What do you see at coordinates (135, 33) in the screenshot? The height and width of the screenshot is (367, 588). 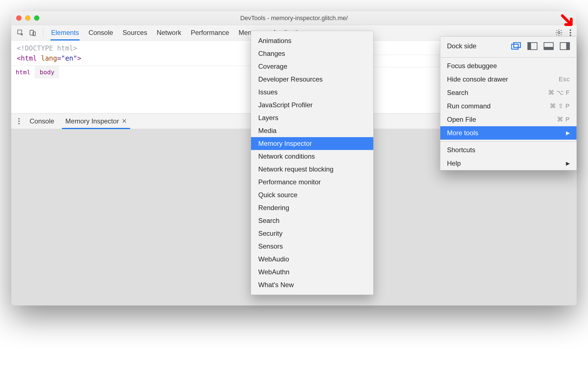 I see `tab-sources: Sources` at bounding box center [135, 33].